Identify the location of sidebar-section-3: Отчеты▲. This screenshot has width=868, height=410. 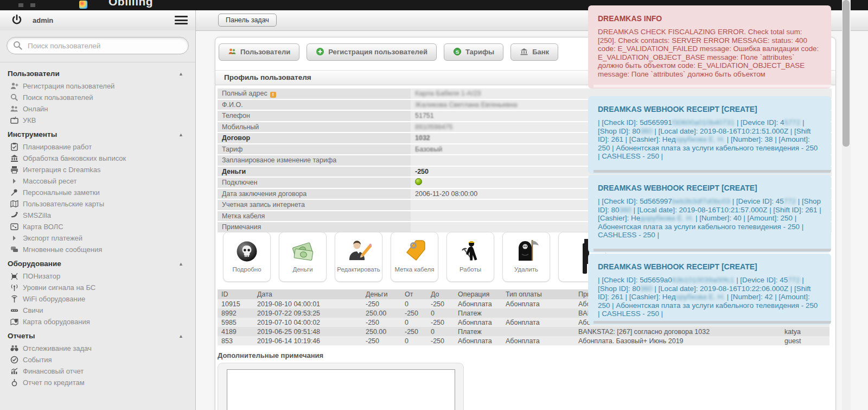
(98, 335).